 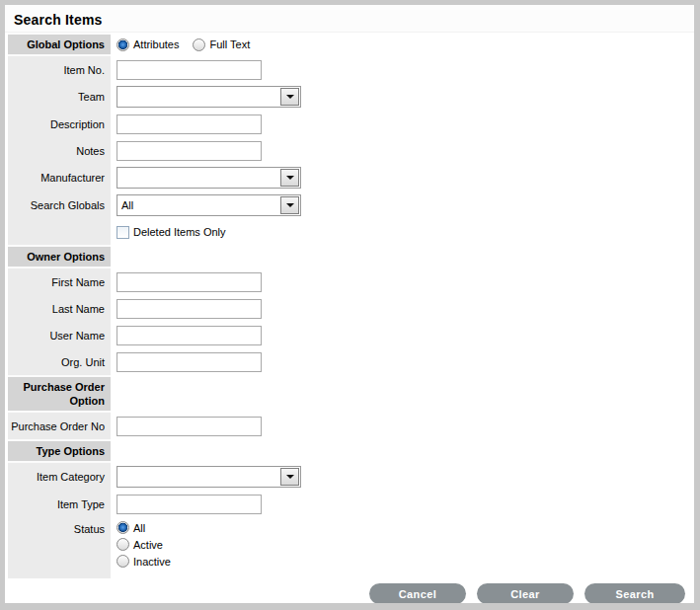 What do you see at coordinates (198, 205) in the screenshot?
I see `search-globals-dropdown-value: All` at bounding box center [198, 205].